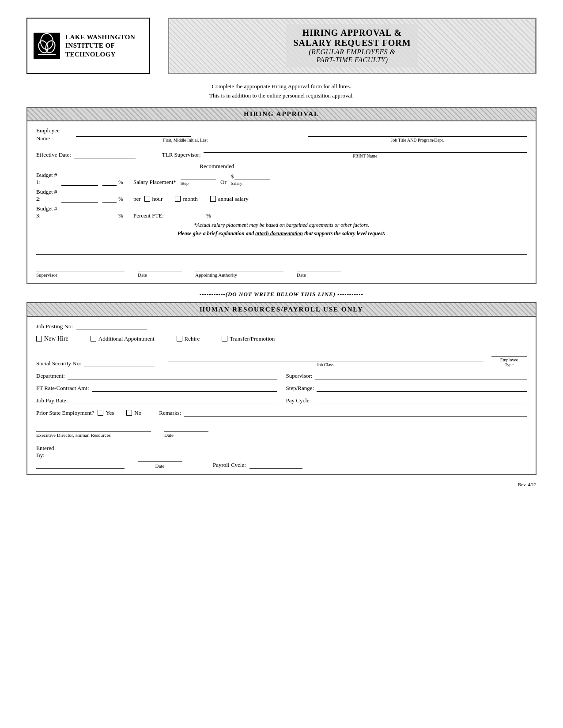  What do you see at coordinates (147, 199) in the screenshot?
I see `hour-checkbox` at bounding box center [147, 199].